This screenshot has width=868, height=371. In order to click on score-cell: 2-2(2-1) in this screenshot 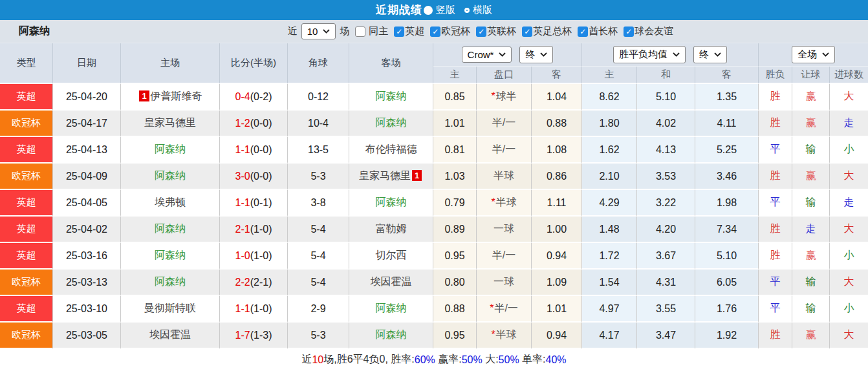, I will do `click(254, 283)`.